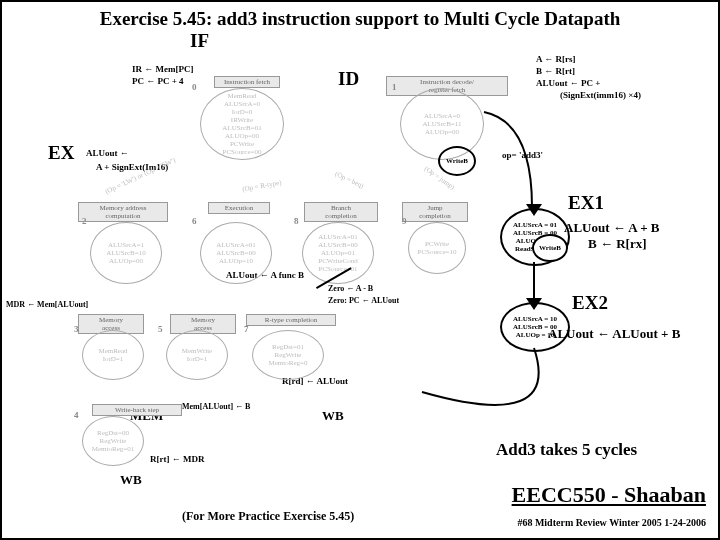 This screenshot has height=540, width=720. What do you see at coordinates (612, 228) in the screenshot?
I see `ex1-1: ALUout ← A + B` at bounding box center [612, 228].